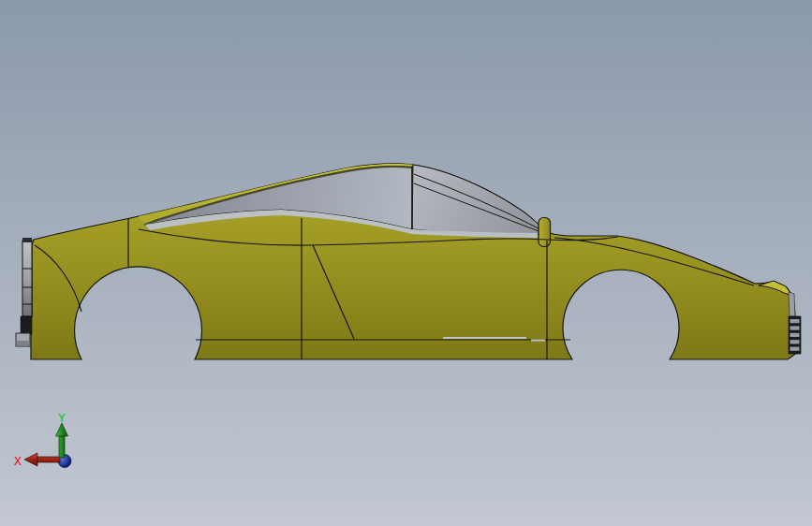 This screenshot has height=526, width=812. Describe the element at coordinates (27, 279) in the screenshot. I see `front-grille-strip` at that location.